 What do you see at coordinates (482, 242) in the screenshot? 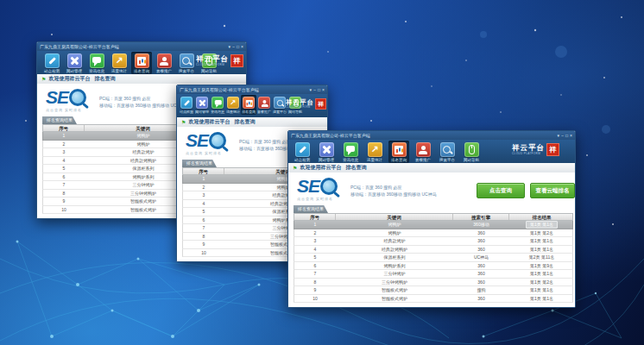
I see `cell-engine: 360` at bounding box center [482, 242].